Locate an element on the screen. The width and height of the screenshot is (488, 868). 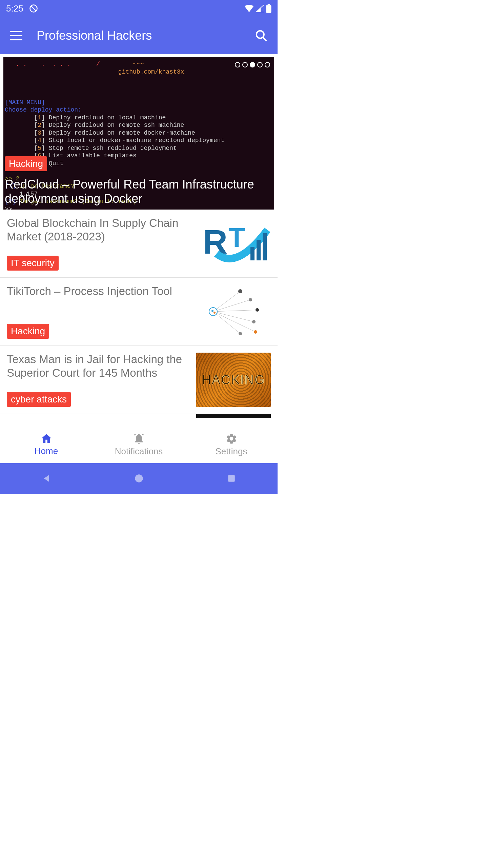
tab-home: Home is located at coordinates (46, 445).